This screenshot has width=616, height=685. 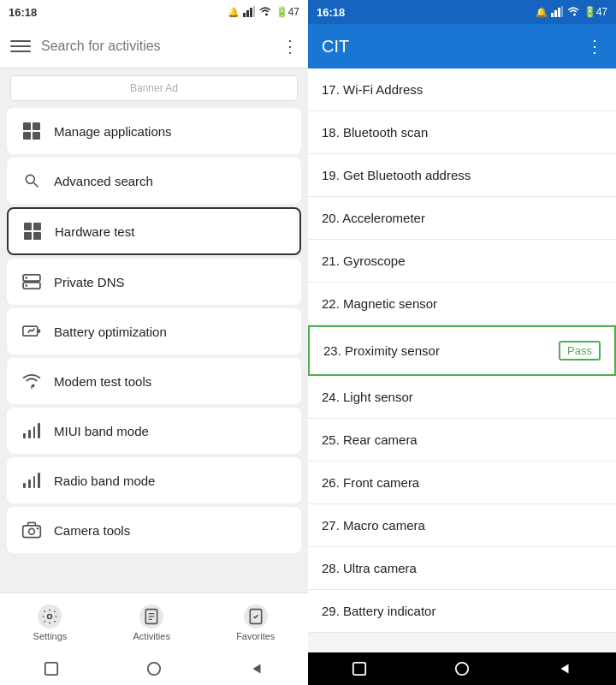 I want to click on menu-item-hardware-test: Hardware test, so click(x=154, y=231).